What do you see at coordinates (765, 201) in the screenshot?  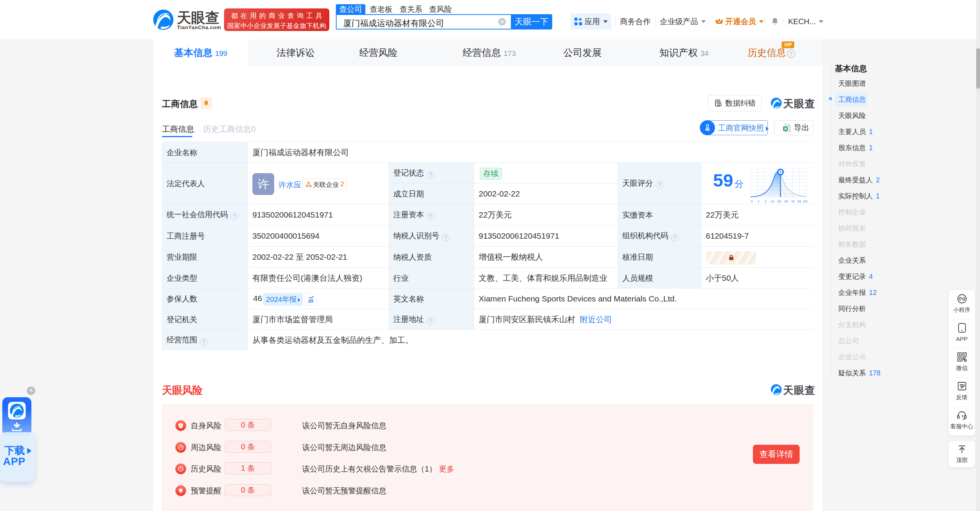 I see `svg-text: 3` at bounding box center [765, 201].